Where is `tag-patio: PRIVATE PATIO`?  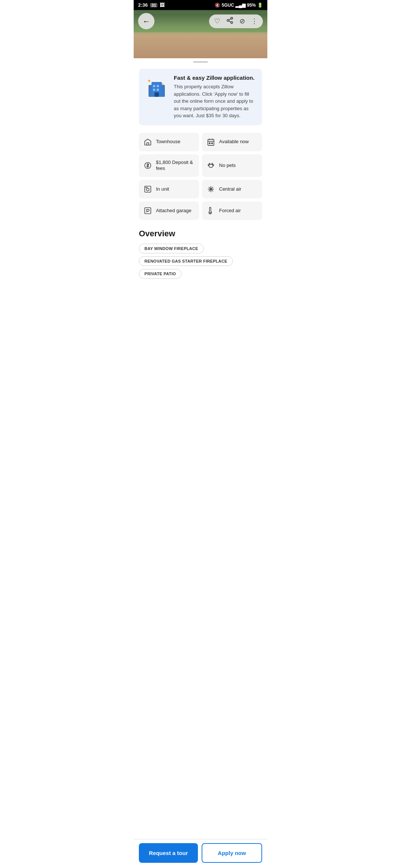
tag-patio: PRIVATE PATIO is located at coordinates (160, 274).